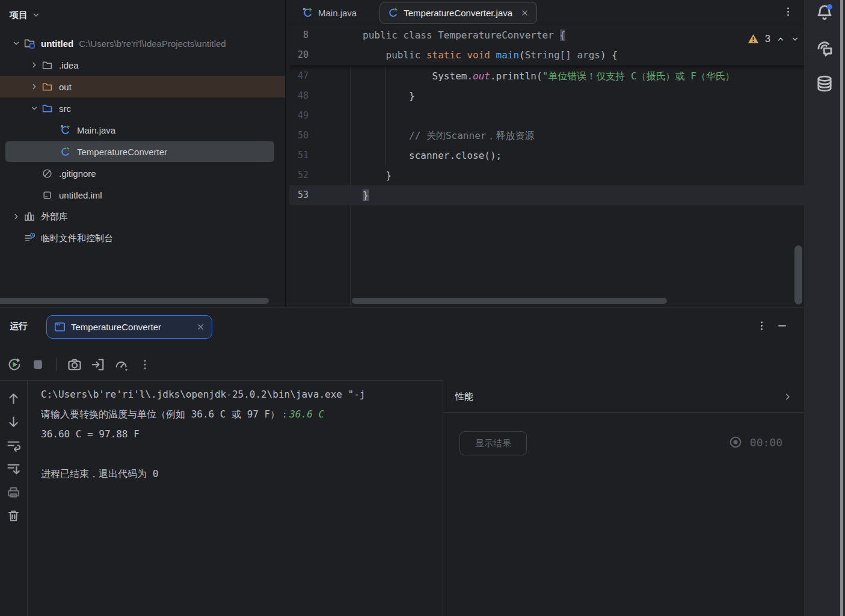  I want to click on tree-item-label: untitled, so click(57, 43).